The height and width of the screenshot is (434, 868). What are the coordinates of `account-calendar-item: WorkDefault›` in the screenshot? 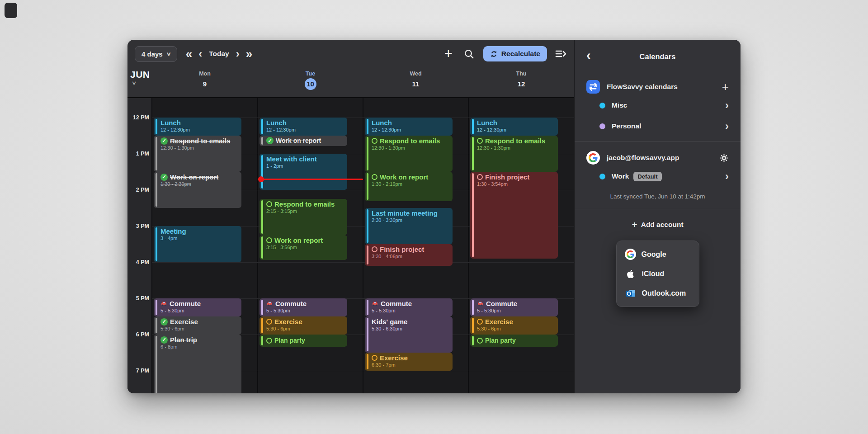 It's located at (657, 176).